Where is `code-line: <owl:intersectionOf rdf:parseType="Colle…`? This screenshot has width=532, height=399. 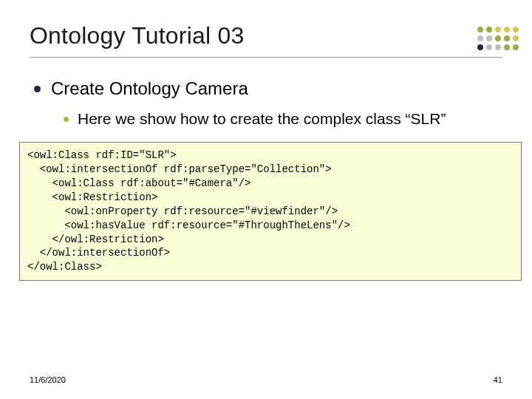
code-line: <owl:intersectionOf rdf:parseType="Colle… is located at coordinates (180, 169).